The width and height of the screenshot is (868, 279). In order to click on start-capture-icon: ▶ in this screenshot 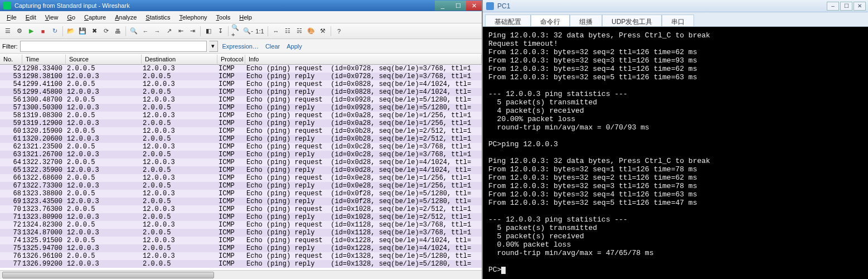, I will do `click(31, 31)`.